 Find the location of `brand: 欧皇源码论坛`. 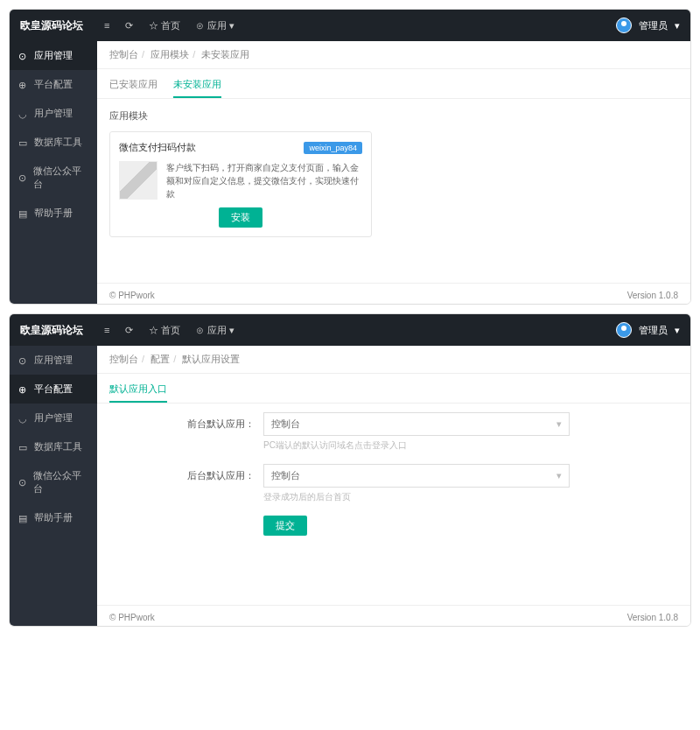

brand: 欧皇源码论坛 is located at coordinates (52, 26).